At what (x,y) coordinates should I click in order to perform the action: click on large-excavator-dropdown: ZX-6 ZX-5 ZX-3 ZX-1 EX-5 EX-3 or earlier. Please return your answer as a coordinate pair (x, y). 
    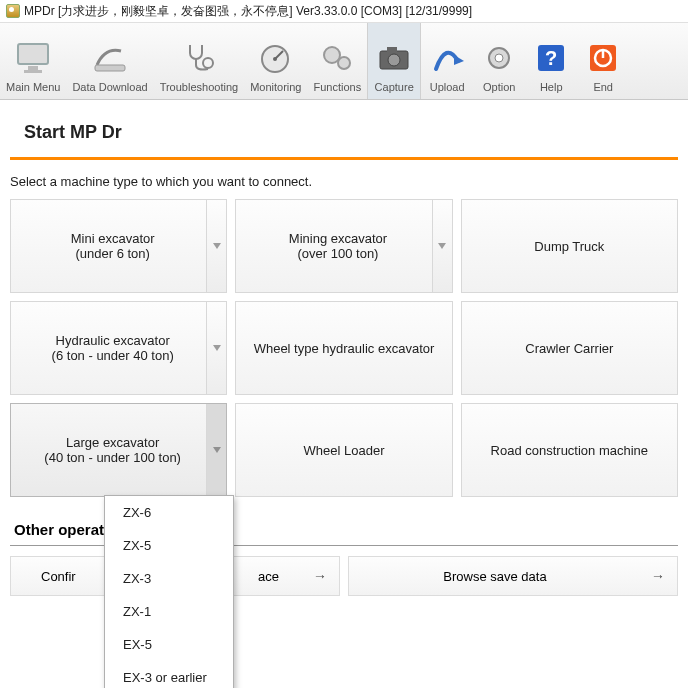
    Looking at the image, I should click on (169, 592).